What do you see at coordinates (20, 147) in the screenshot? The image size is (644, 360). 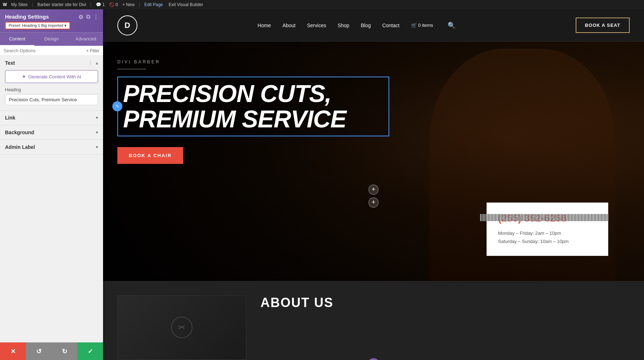 I see `section-admin-label-title: Admin Label` at bounding box center [20, 147].